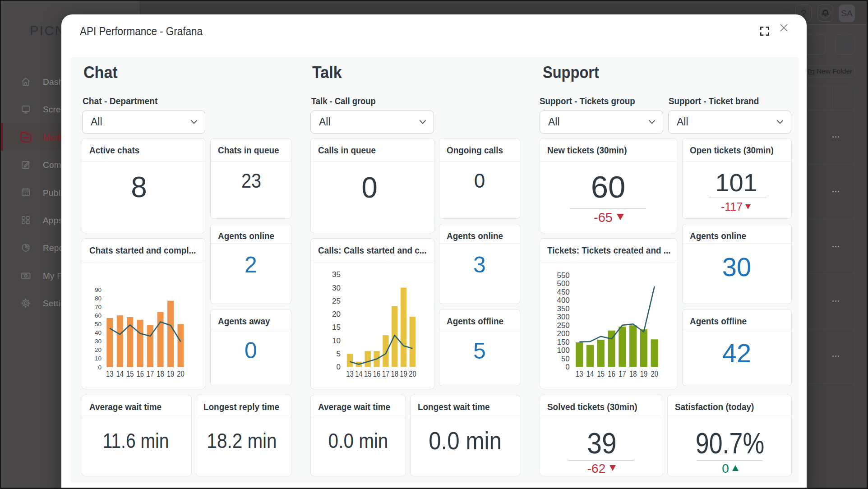 Image resolution: width=868 pixels, height=489 pixels. What do you see at coordinates (563, 300) in the screenshot?
I see `svg-text: 400` at bounding box center [563, 300].